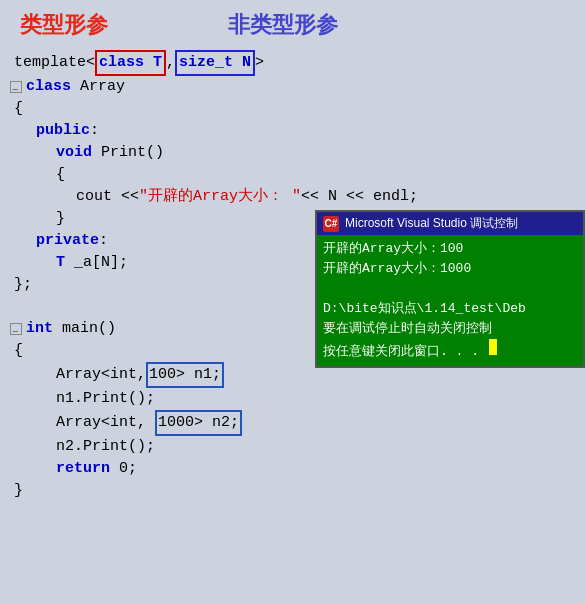 The image size is (585, 603). What do you see at coordinates (16, 329) in the screenshot?
I see `collapse-main` at bounding box center [16, 329].